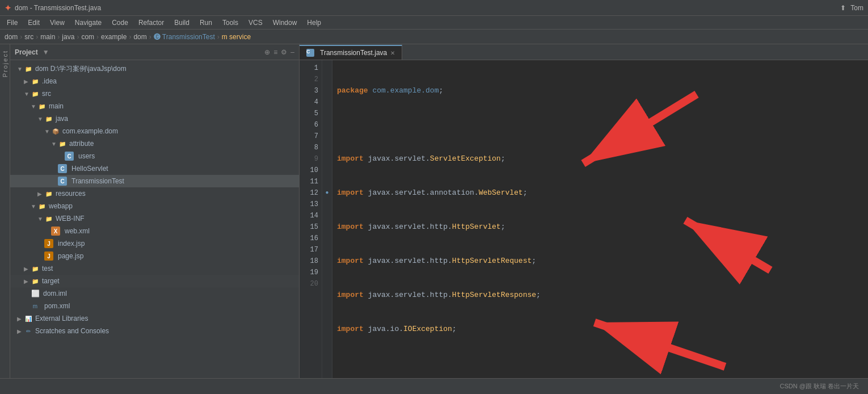  Describe the element at coordinates (154, 119) in the screenshot. I see `tree-java: ▼ 📁 java` at that location.